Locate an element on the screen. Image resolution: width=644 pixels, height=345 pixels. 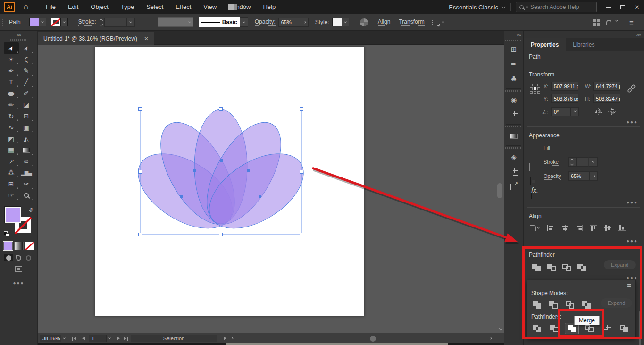
panel-symbols-icon: ♣ is located at coordinates (514, 79).